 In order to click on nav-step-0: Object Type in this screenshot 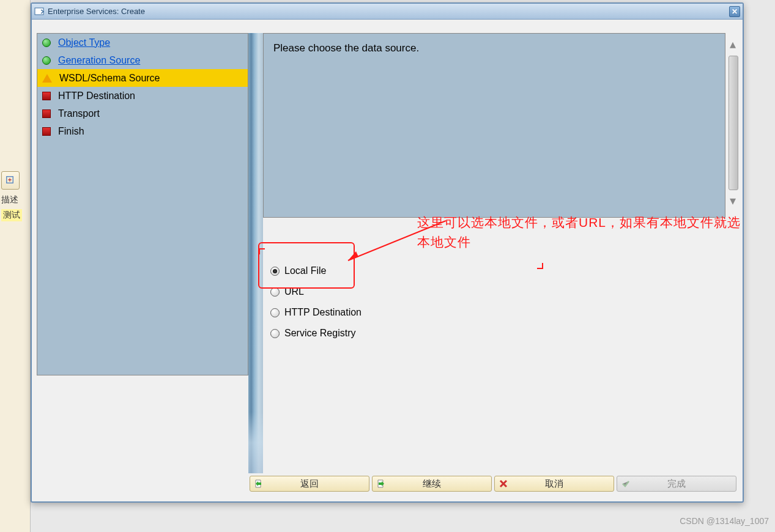, I will do `click(143, 43)`.